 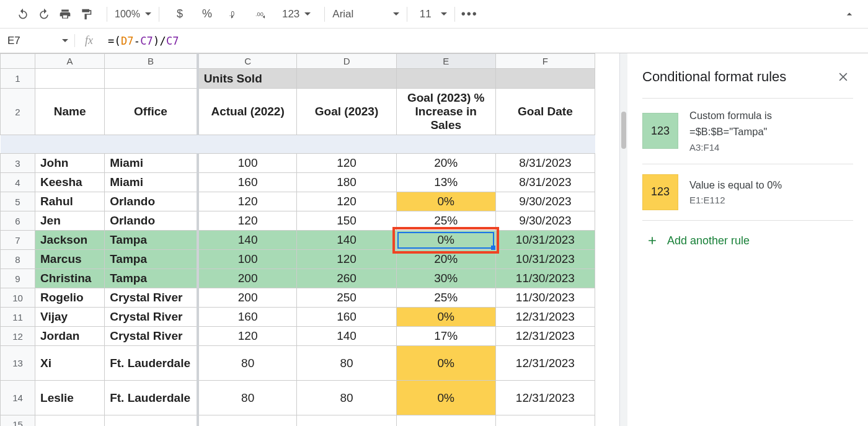 I want to click on row-header: 3, so click(x=18, y=164).